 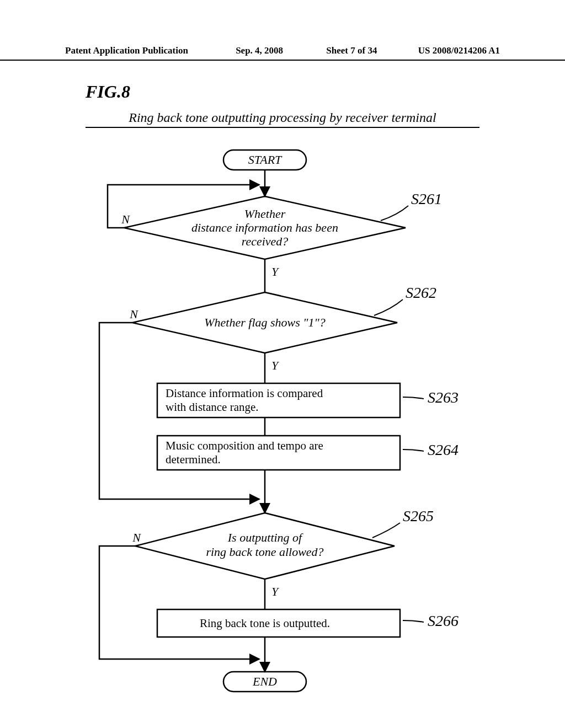 I want to click on s261-no: N, so click(x=126, y=220).